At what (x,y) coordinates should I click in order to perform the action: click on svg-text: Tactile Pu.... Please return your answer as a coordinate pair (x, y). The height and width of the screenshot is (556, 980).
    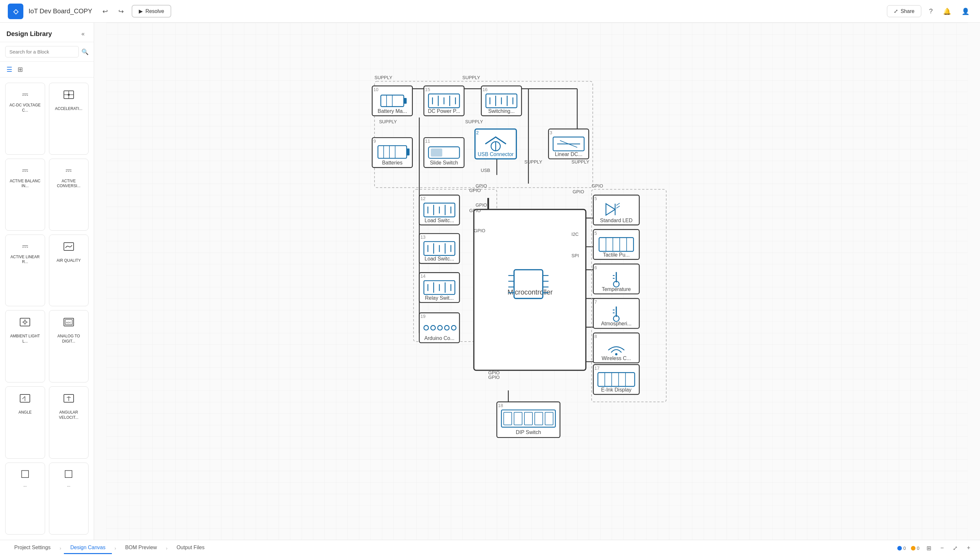
    Looking at the image, I should click on (616, 255).